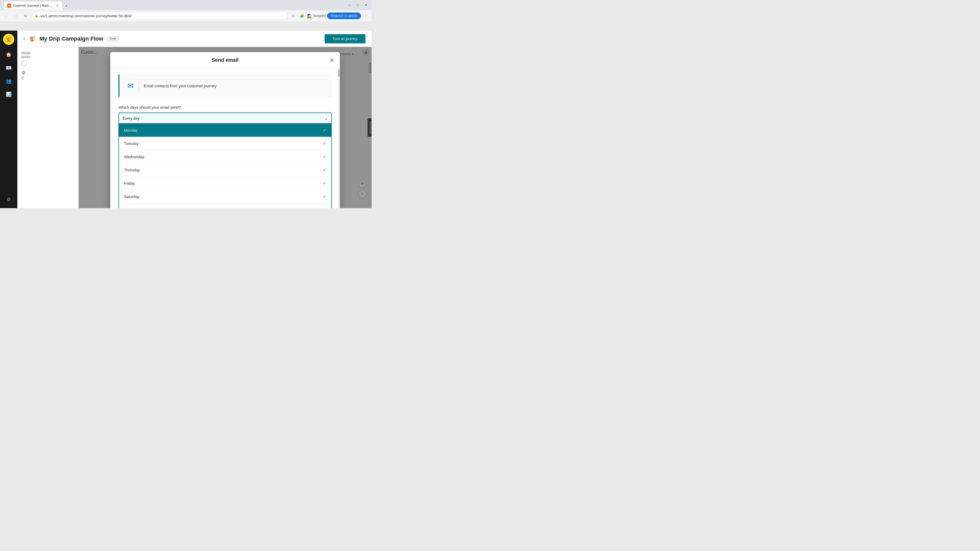 This screenshot has height=551, width=980. I want to click on saturday-check-icon: ✓, so click(325, 197).